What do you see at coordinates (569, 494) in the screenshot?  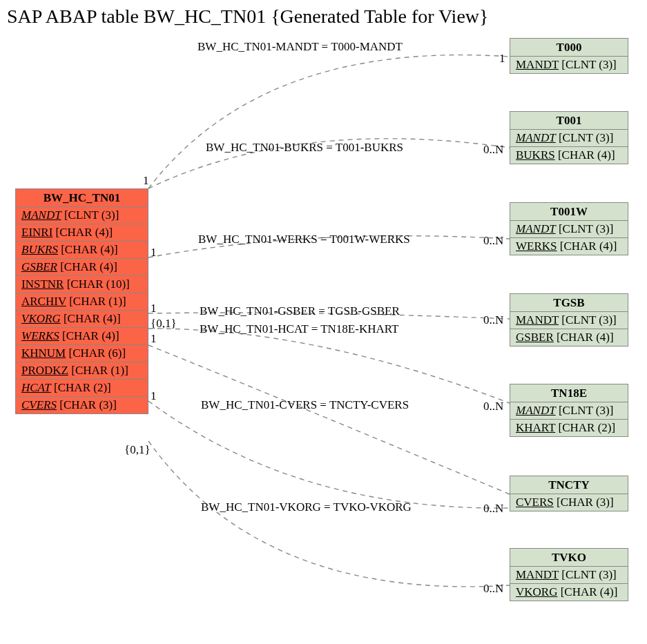 I see `related-entity-tncty: TNCTYCVERS [CHAR (3)]` at bounding box center [569, 494].